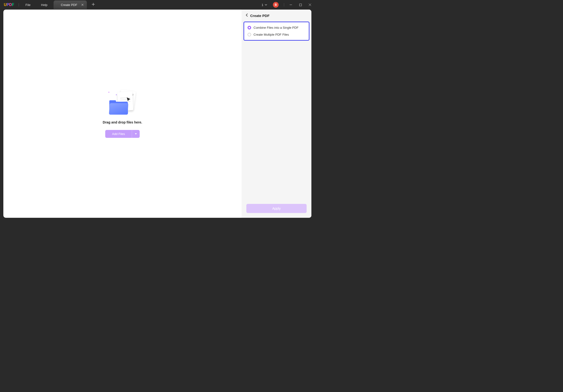  Describe the element at coordinates (136, 134) in the screenshot. I see `caret-down-icon` at that location.